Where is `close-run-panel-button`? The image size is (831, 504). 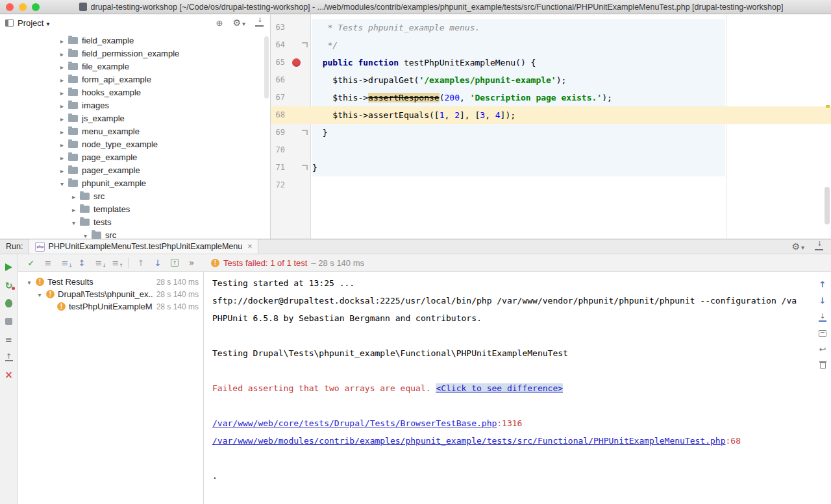
close-run-panel-button is located at coordinates (9, 375).